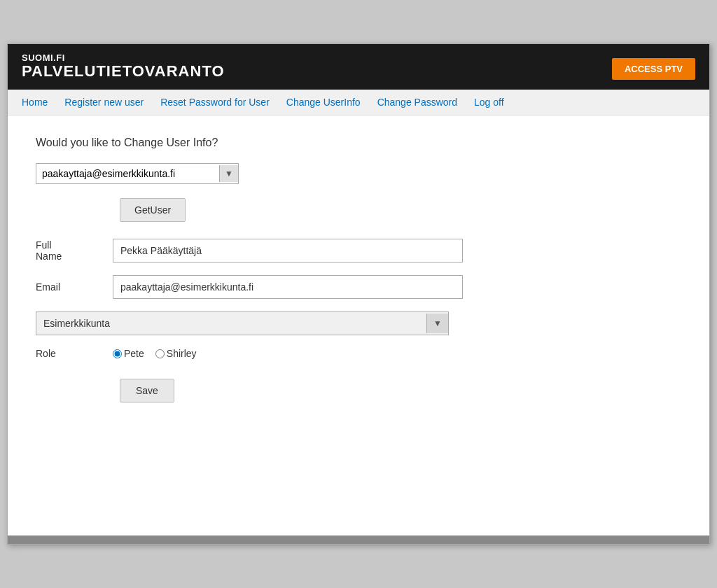 This screenshot has height=588, width=717. I want to click on user-select-row: paakayttaja@esimerkkikunta.fi ▼, so click(358, 174).